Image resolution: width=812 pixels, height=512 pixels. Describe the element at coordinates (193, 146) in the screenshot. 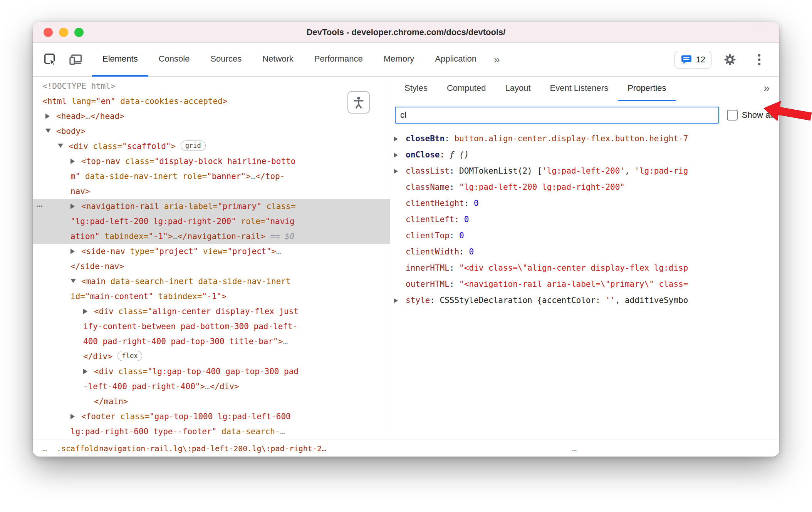

I see `grid-badge: grid` at that location.